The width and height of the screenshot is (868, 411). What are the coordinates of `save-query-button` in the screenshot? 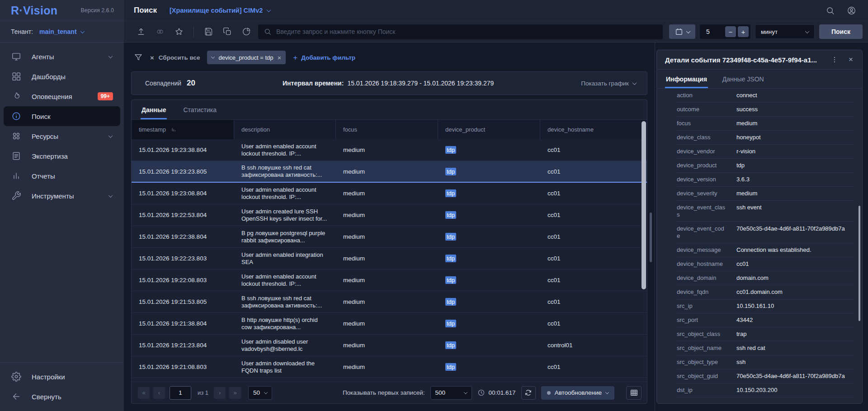 It's located at (208, 32).